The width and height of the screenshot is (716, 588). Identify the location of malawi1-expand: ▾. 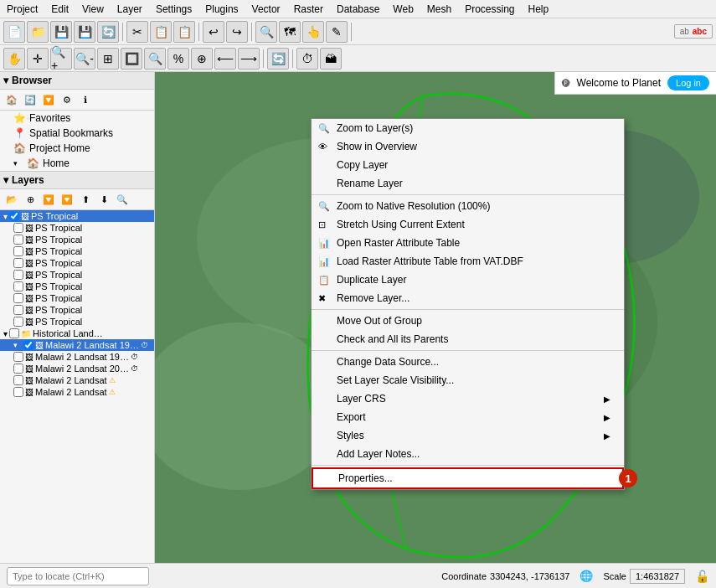
(18, 345).